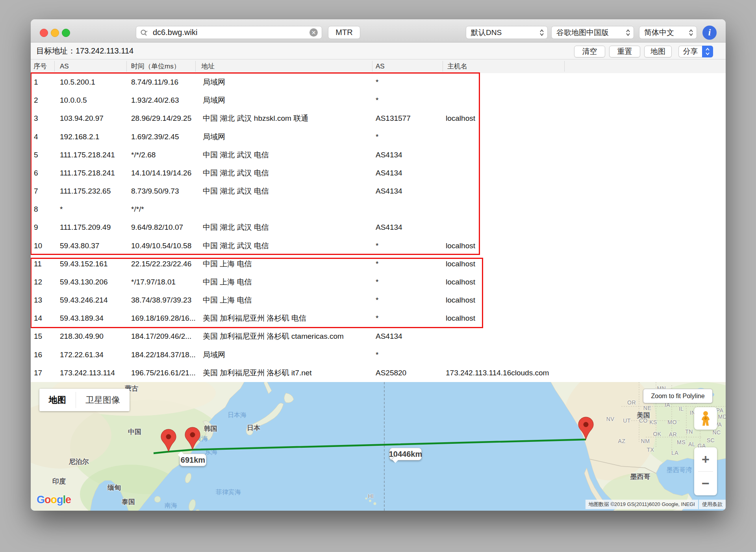 This screenshot has width=756, height=552. Describe the element at coordinates (161, 300) in the screenshot. I see `cell-time: 38.74/38.97/39.23` at that location.